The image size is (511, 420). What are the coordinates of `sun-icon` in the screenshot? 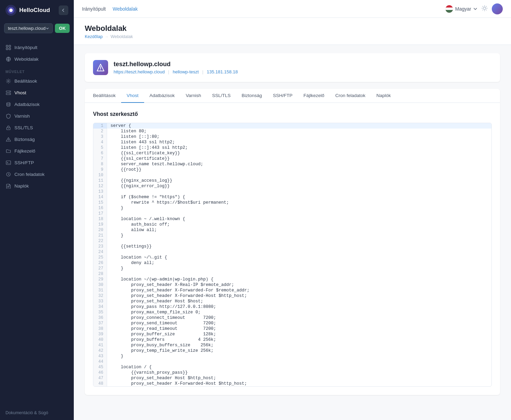 It's located at (485, 8).